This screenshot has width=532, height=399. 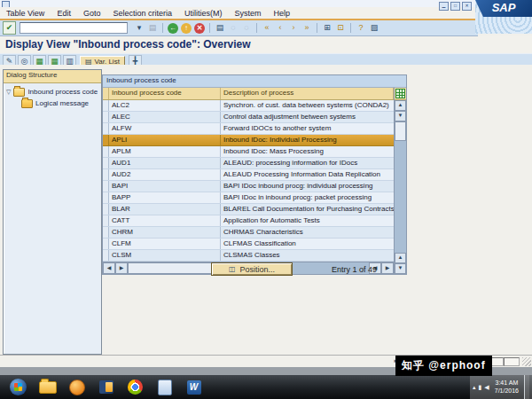 I want to click on process-code-cell: CLFM, so click(x=165, y=244).